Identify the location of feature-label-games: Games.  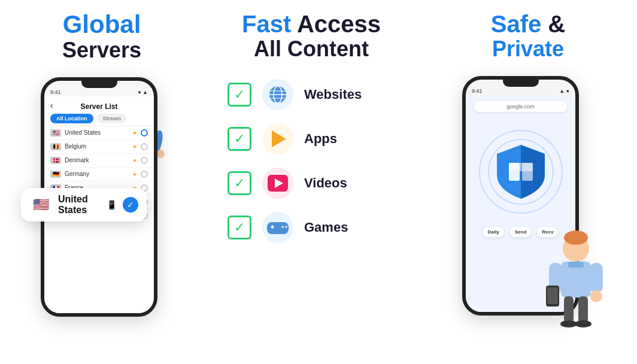
(326, 228).